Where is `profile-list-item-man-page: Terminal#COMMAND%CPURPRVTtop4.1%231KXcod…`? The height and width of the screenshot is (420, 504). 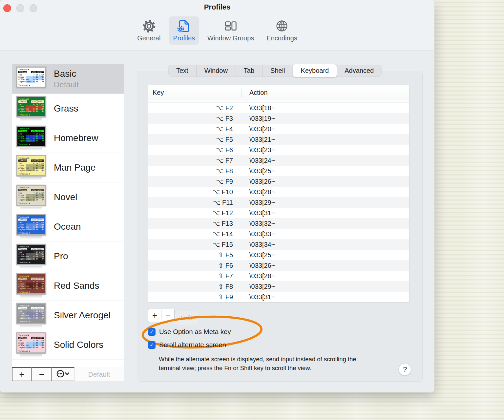 profile-list-item-man-page: Terminal#COMMAND%CPURPRVTtop4.1%231KXcod… is located at coordinates (68, 168).